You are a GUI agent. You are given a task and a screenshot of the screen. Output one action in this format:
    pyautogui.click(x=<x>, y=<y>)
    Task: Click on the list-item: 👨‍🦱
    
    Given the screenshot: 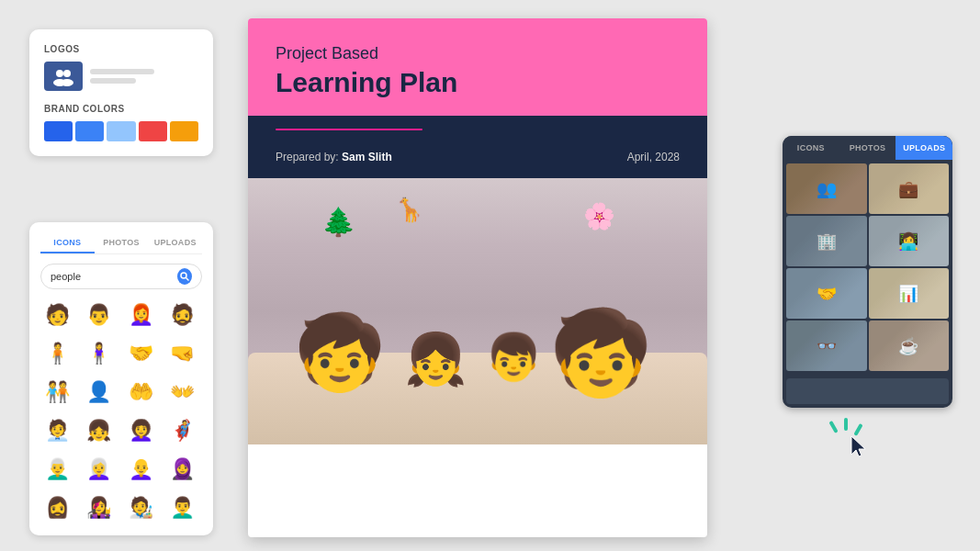 What is the action you would take?
    pyautogui.click(x=183, y=508)
    